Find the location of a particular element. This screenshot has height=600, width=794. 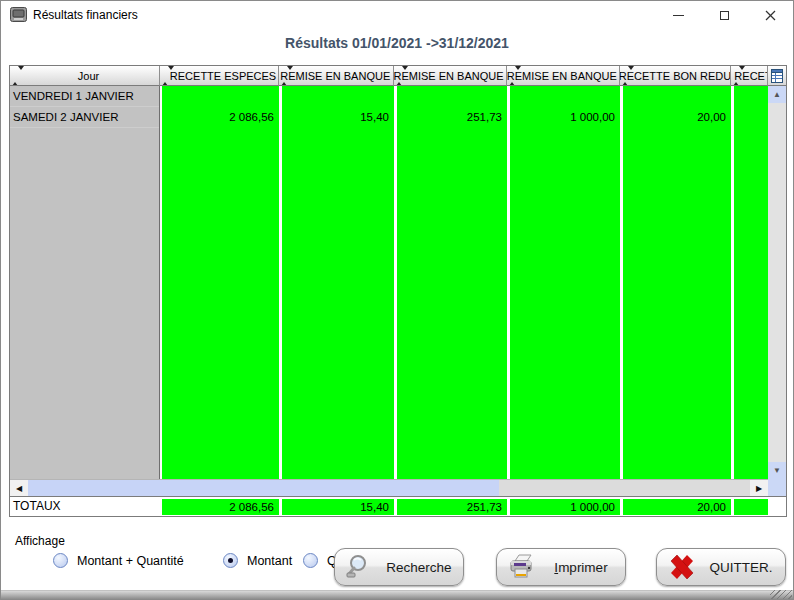

print-button-label: Imprimer is located at coordinates (581, 568).